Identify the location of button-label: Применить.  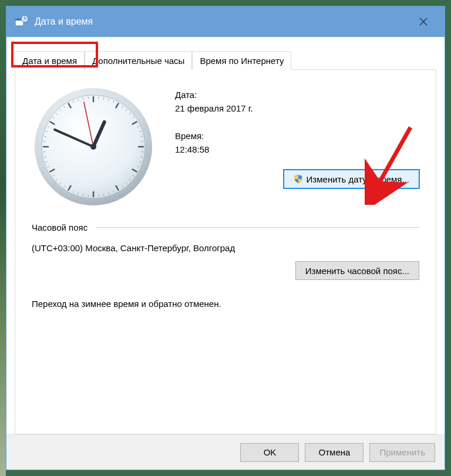
(402, 452).